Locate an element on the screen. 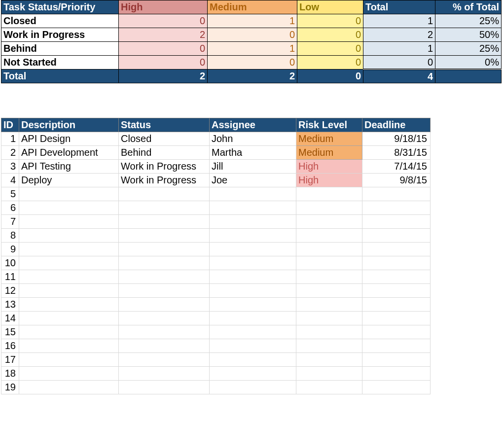  cell-id: 13 is located at coordinates (10, 305).